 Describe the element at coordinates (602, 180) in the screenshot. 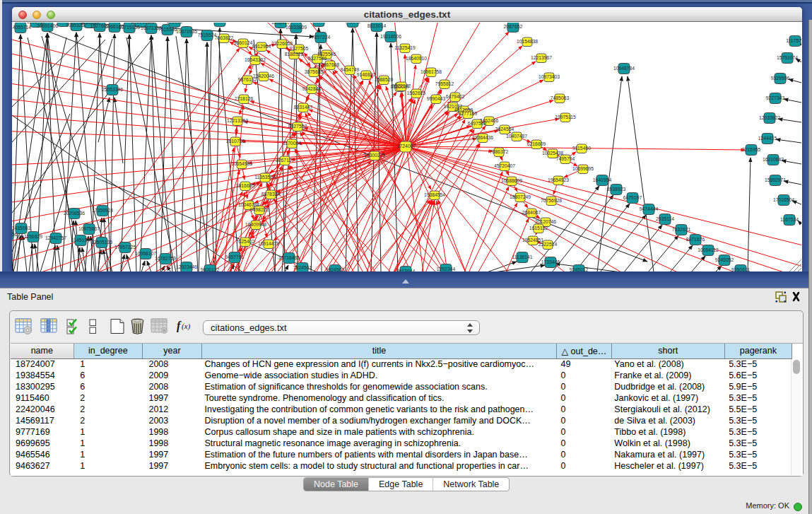

I see `svg-text: 1640954` at that location.